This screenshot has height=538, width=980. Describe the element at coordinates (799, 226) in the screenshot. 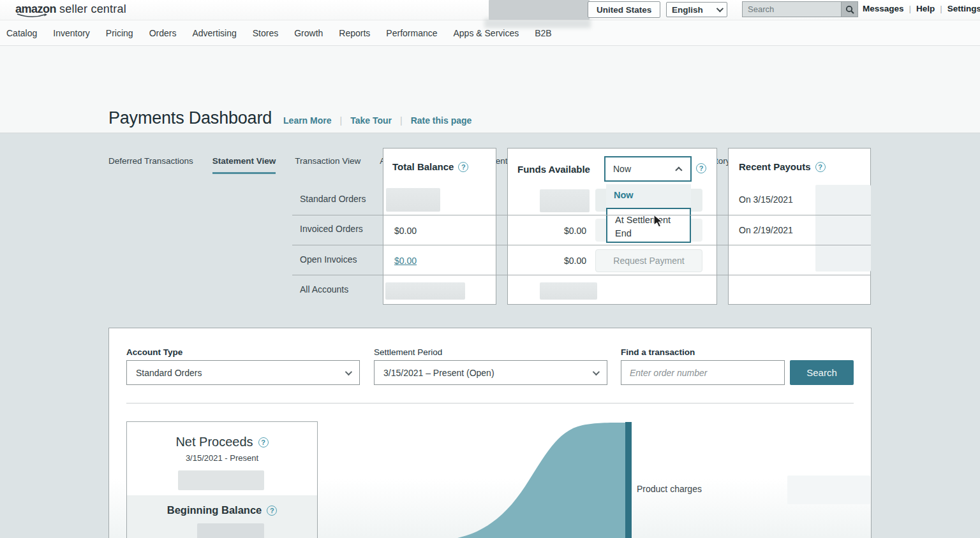

I see `recent-payouts-card: Recent Payouts ? On 3/15/2021 On 2/19/20…` at that location.